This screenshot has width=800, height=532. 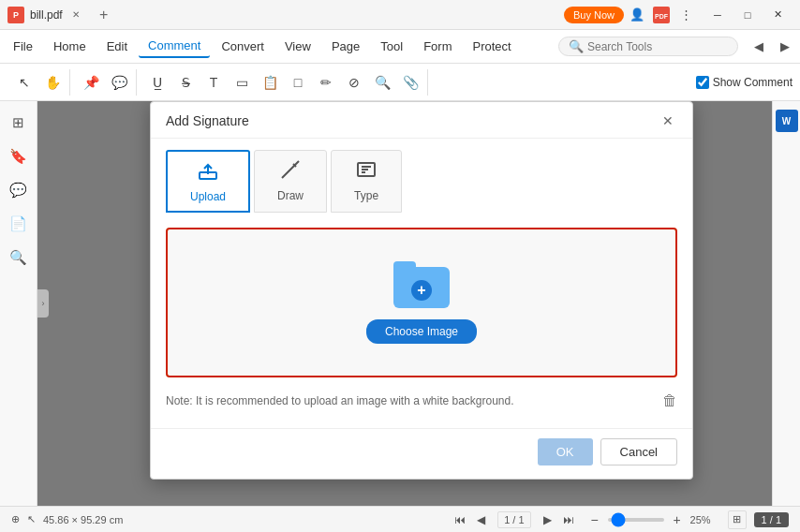 What do you see at coordinates (470, 520) in the screenshot?
I see `page-nav-buttons: ⏮ ◀` at bounding box center [470, 520].